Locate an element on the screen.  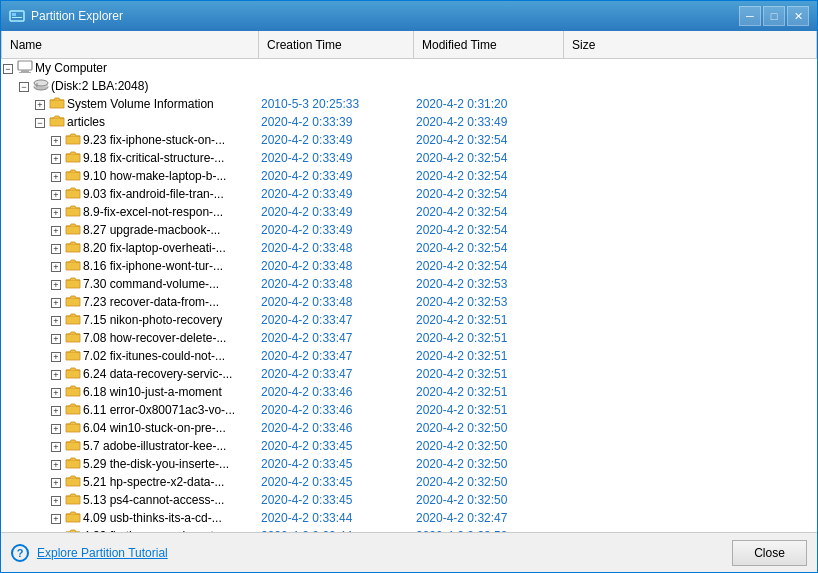
tree-row: + 6.18 win10-just-a-moment2020-4-2 0:33:… is located at coordinates (409, 392).